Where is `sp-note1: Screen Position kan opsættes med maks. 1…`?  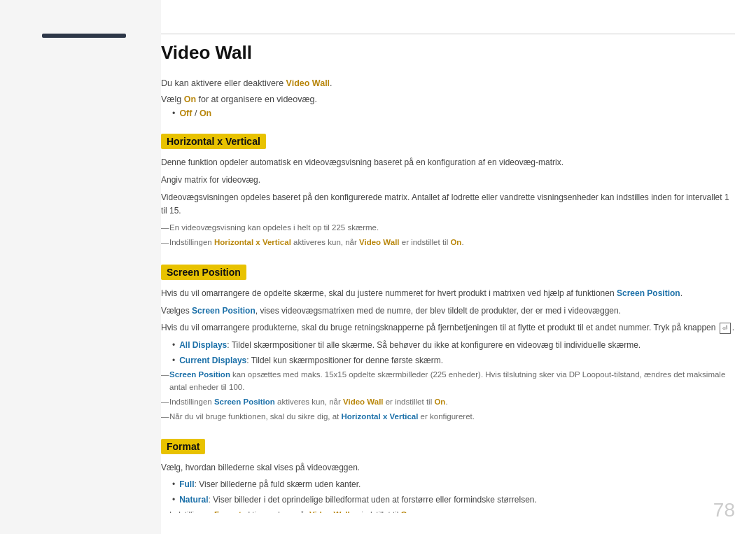
sp-note1: Screen Position kan opsættes med maks. 1… is located at coordinates (448, 381).